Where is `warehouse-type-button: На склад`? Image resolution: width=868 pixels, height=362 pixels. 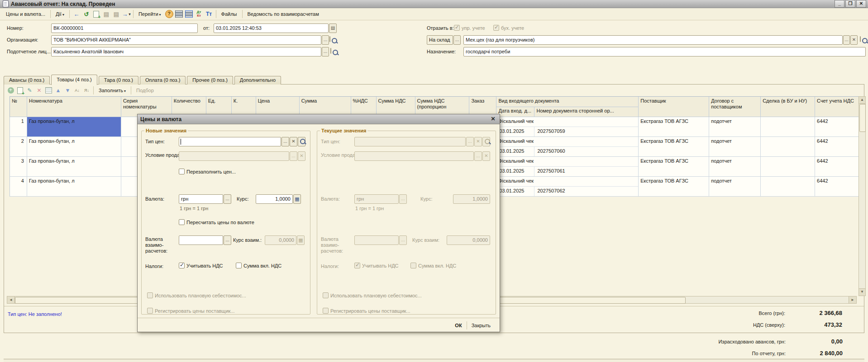
warehouse-type-button: На склад is located at coordinates (440, 40).